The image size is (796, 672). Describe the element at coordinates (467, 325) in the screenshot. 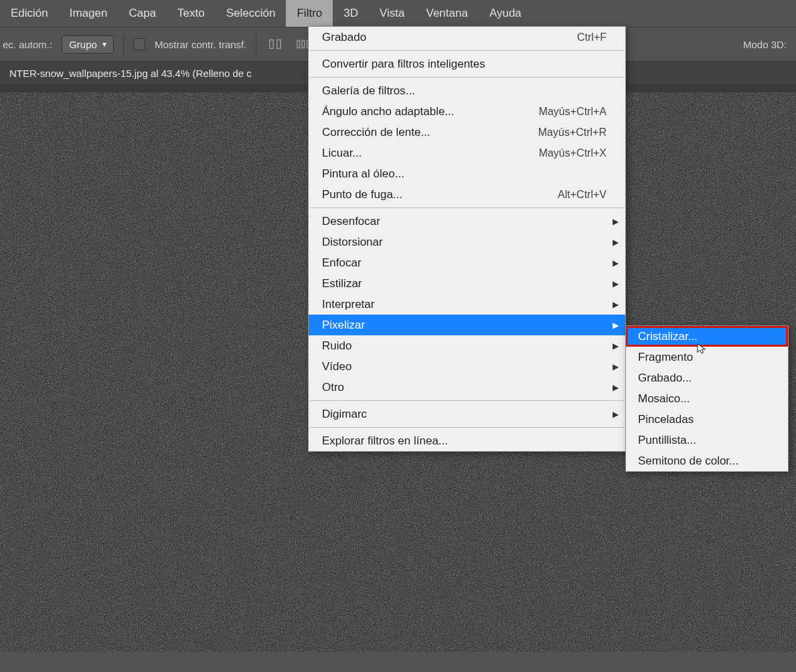

I see `menu-item-pixelate: Pixelizar▶` at that location.